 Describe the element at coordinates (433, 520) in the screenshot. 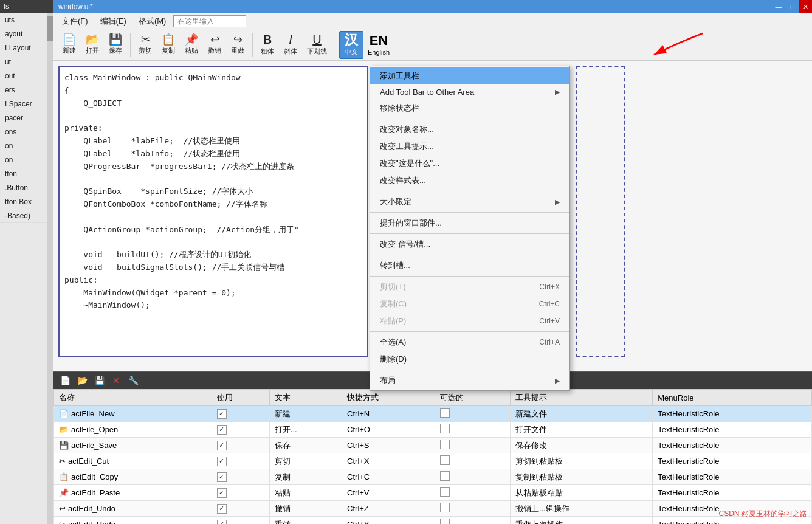

I see `table-row: ↪actEdit_Redo✓重做Ctrl+Y重做上次操作TextHeuristi…` at that location.